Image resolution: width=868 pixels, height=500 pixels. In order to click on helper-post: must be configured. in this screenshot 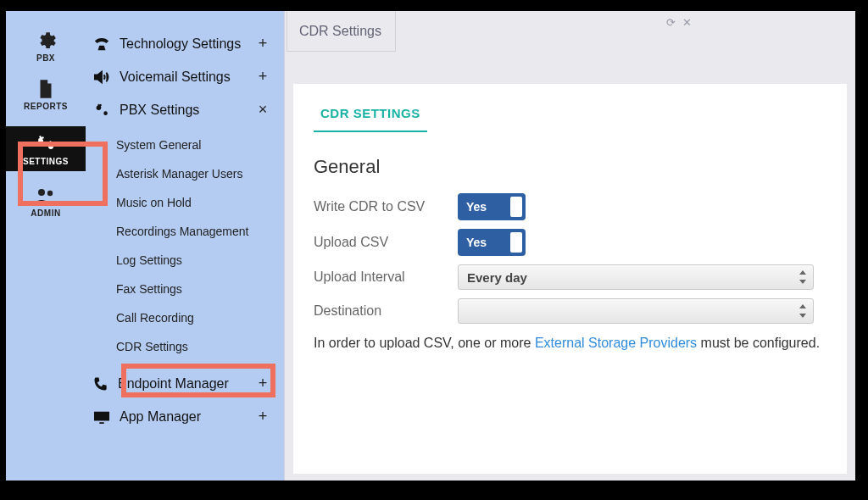, I will do `click(758, 342)`.